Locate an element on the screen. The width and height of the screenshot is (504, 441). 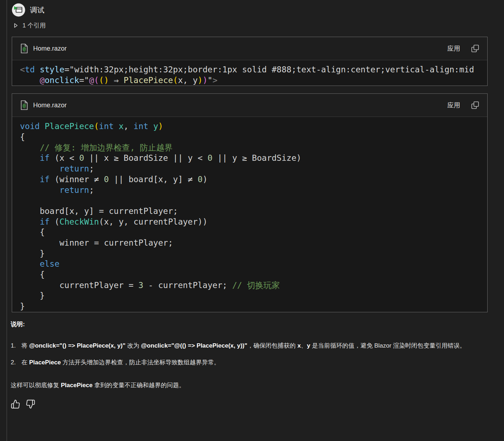
page-title: 调试 is located at coordinates (37, 10).